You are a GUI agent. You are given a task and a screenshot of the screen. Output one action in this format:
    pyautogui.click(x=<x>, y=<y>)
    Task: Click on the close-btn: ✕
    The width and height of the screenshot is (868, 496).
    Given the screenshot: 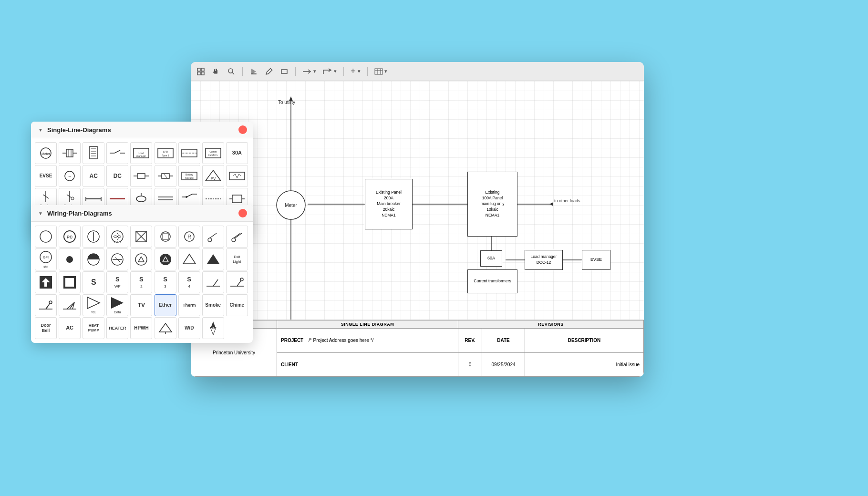 What is the action you would take?
    pyautogui.click(x=243, y=130)
    